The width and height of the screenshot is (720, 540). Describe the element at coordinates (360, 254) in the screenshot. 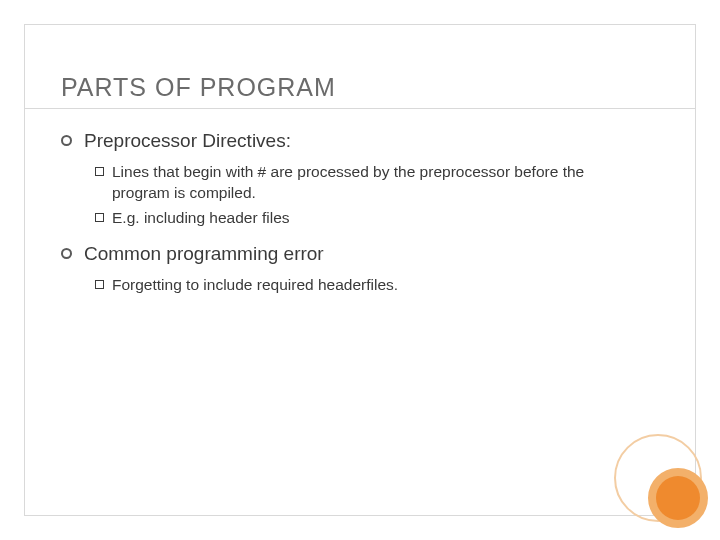

I see `list-item: Common programming error` at that location.